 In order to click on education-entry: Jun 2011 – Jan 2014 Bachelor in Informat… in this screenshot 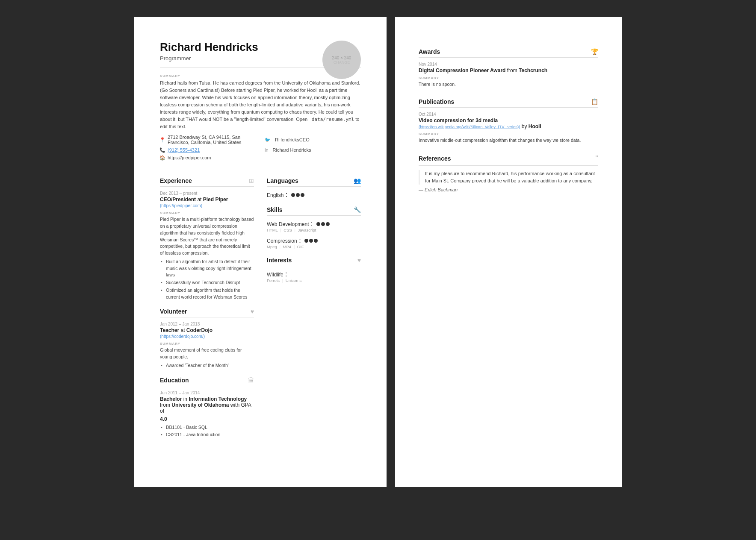, I will do `click(207, 414)`.